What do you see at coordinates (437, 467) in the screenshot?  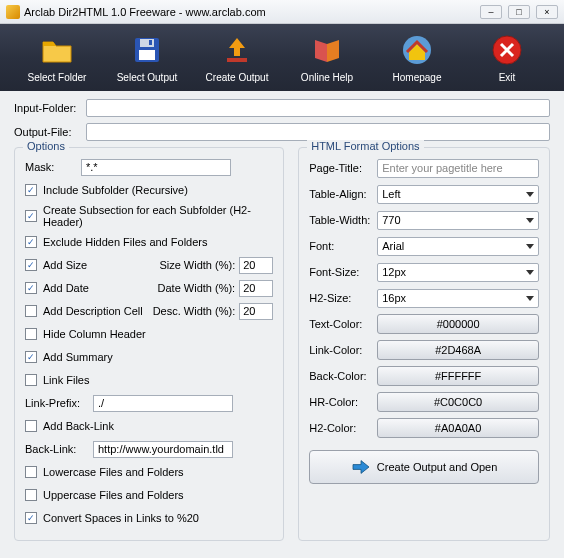 I see `create-output-label: Create Output and Open` at bounding box center [437, 467].